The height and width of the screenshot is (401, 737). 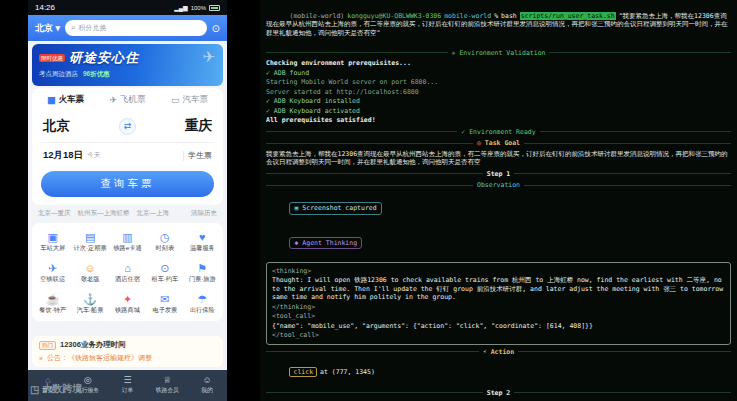 I want to click on service-label: 空铁联运, so click(x=52, y=280).